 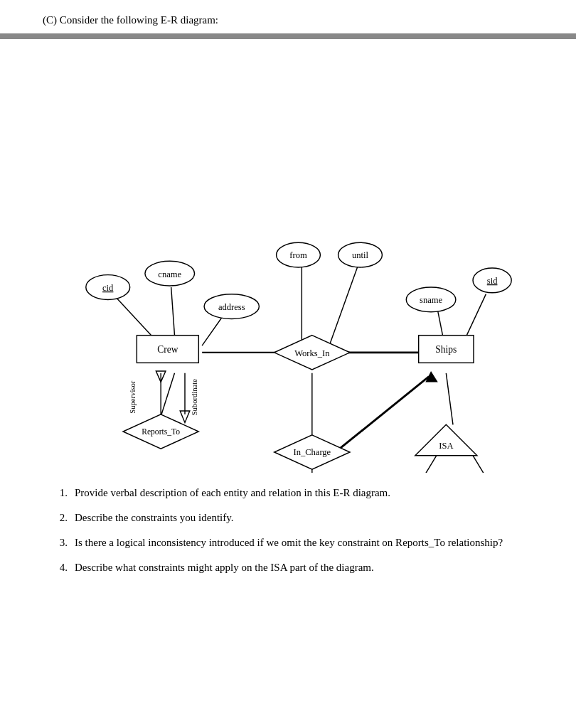 What do you see at coordinates (312, 353) in the screenshot?
I see `svg-text: Works_In` at bounding box center [312, 353].